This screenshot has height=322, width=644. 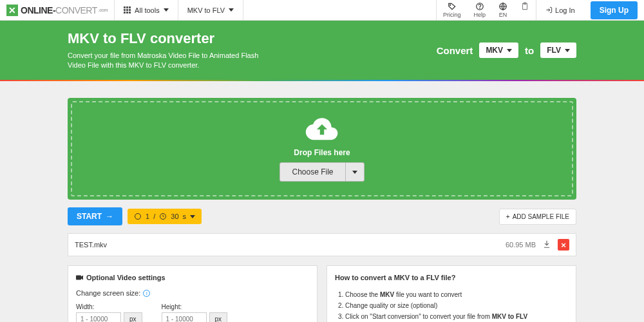 What do you see at coordinates (109, 307) in the screenshot?
I see `width-label: Width:` at bounding box center [109, 307].